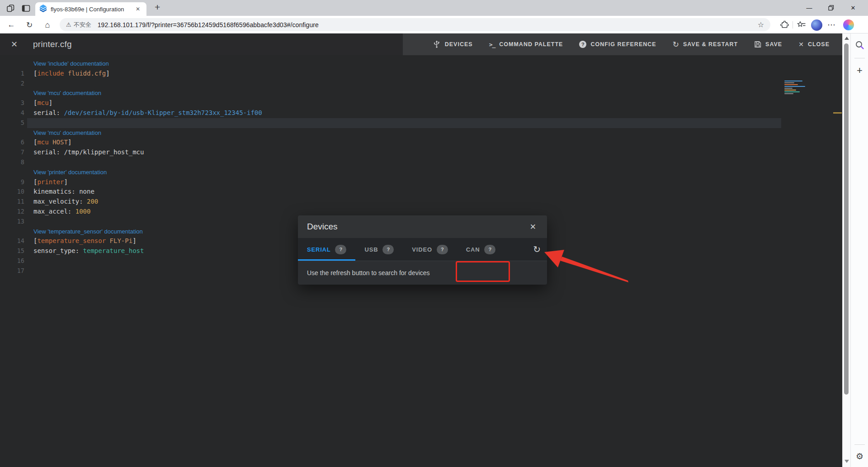 The height and width of the screenshot is (467, 868). What do you see at coordinates (849, 25) in the screenshot?
I see `copilot-icon` at bounding box center [849, 25].